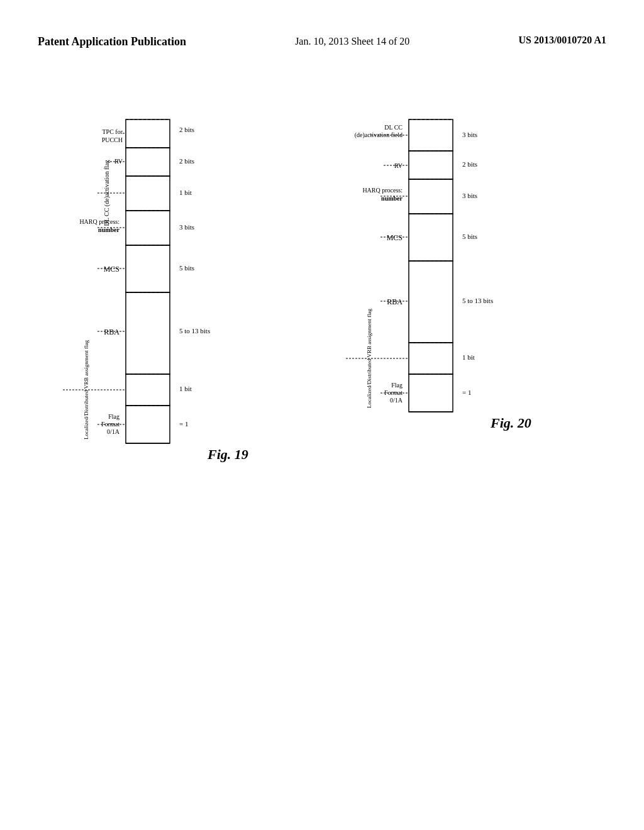  Describe the element at coordinates (322, 42) in the screenshot. I see `page-header: Patent Application Publication Jan. 10, …` at that location.